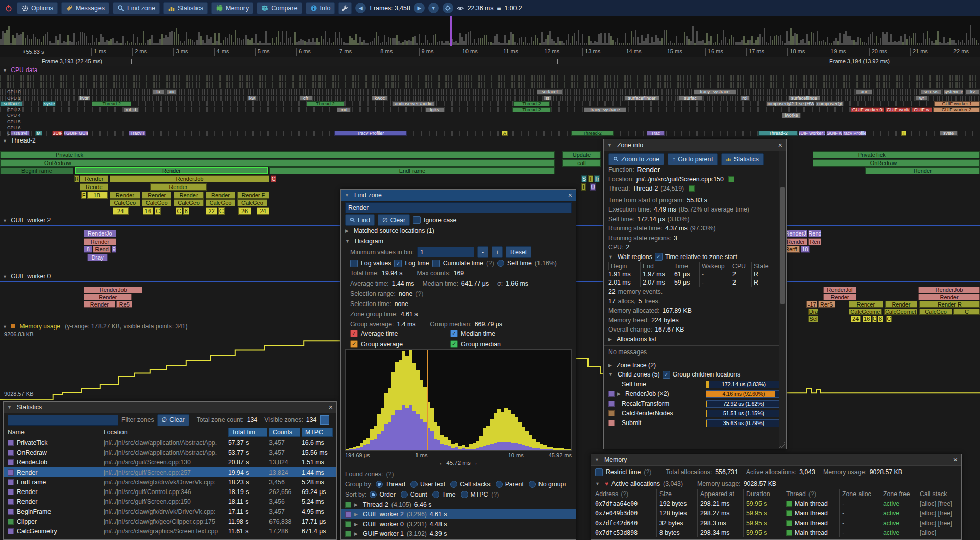  Describe the element at coordinates (85, 8) in the screenshot. I see `messages-button: Messages` at that location.